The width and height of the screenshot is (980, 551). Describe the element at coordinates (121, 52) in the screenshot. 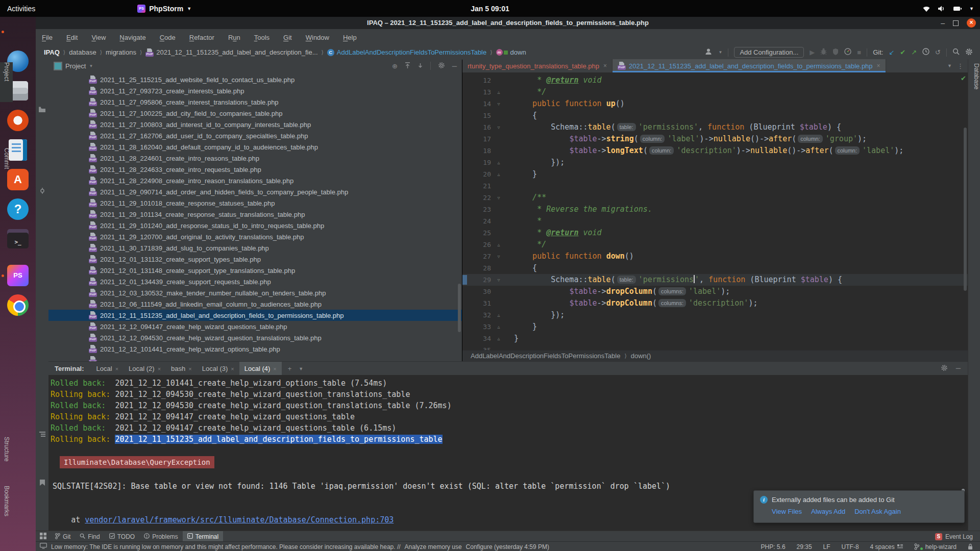

I see `breadcrumb-item: migrations` at that location.